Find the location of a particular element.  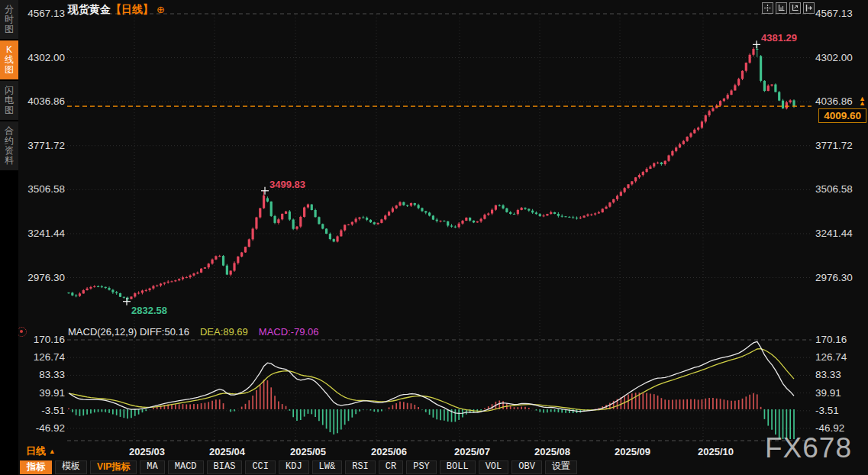

indicator-tab-设置: 设置 is located at coordinates (561, 467).